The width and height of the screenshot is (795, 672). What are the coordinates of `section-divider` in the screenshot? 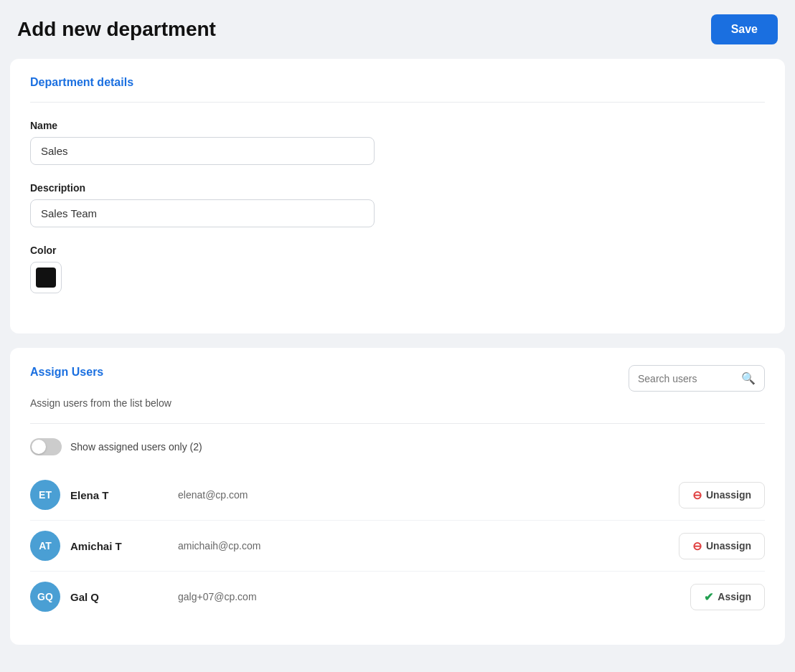 It's located at (398, 102).